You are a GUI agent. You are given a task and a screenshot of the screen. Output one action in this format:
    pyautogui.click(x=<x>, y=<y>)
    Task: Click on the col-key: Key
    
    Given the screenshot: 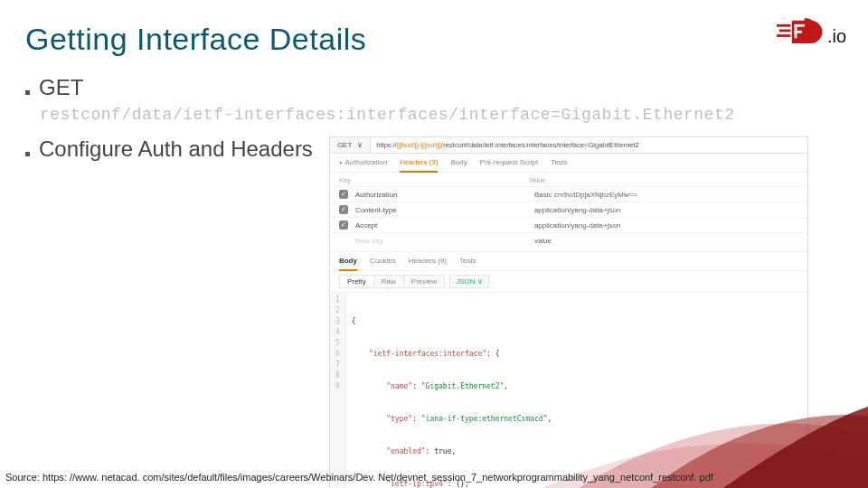 What is the action you would take?
    pyautogui.click(x=429, y=181)
    